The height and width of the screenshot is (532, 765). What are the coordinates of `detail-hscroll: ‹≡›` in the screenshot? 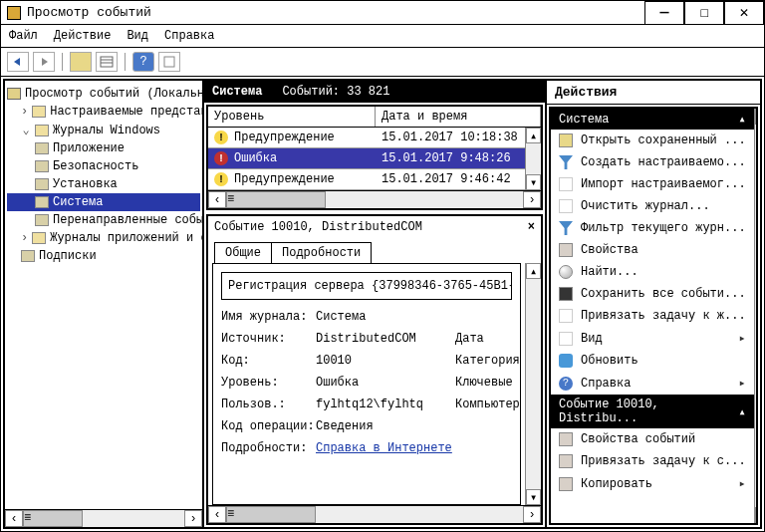 It's located at (375, 514).